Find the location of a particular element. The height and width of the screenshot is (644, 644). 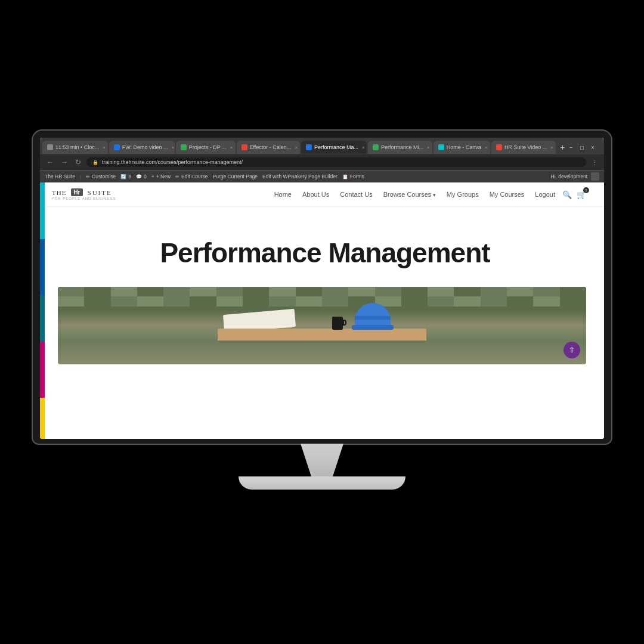

tab-performance-mi: Performance Mi... × is located at coordinates (400, 147).